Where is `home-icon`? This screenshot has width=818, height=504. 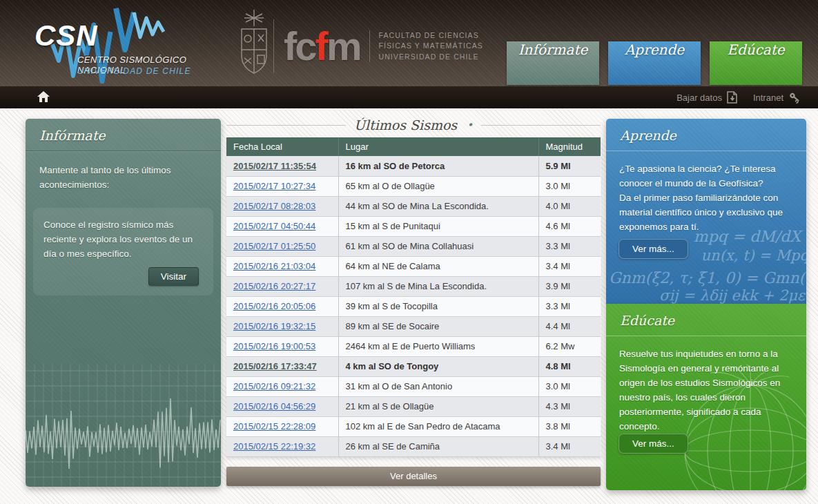
home-icon is located at coordinates (43, 97).